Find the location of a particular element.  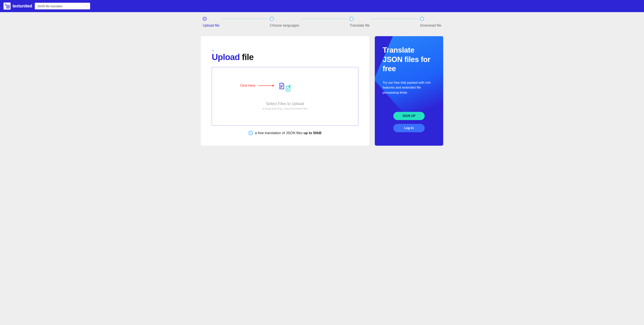

signup-button: SIGN UP is located at coordinates (409, 116).